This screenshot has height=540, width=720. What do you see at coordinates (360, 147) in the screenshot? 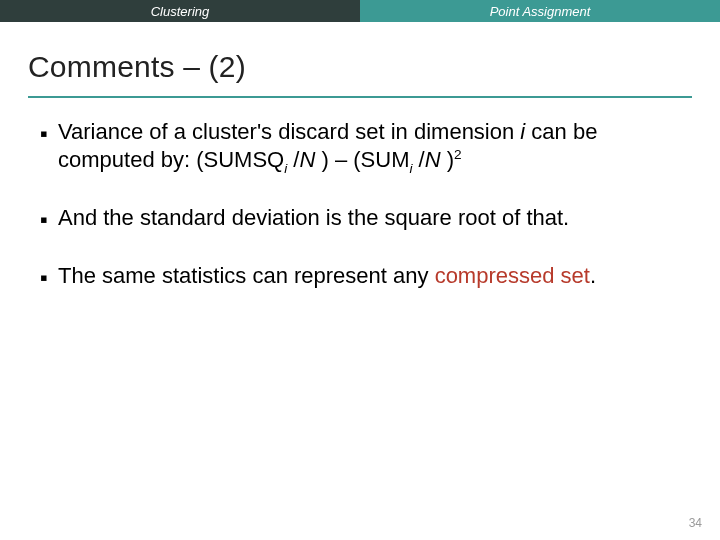
I see `bullet-1: ▪ Variance of a cluster's discard set in…` at bounding box center [360, 147].